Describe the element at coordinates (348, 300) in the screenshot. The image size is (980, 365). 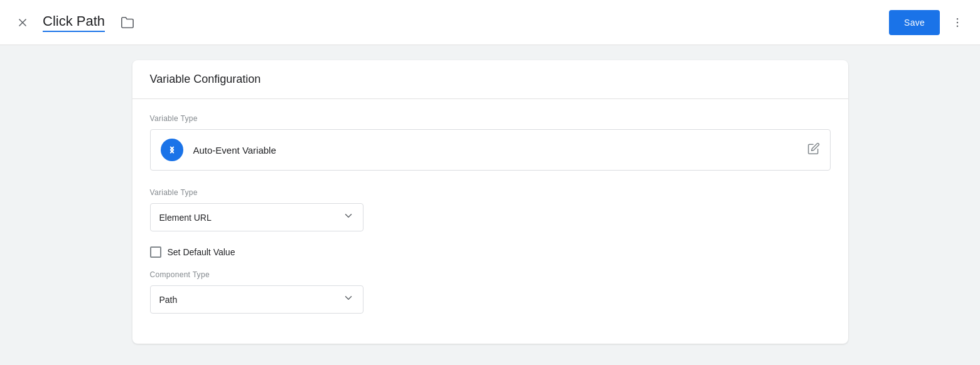
I see `component-dropdown-arrow-icon` at that location.